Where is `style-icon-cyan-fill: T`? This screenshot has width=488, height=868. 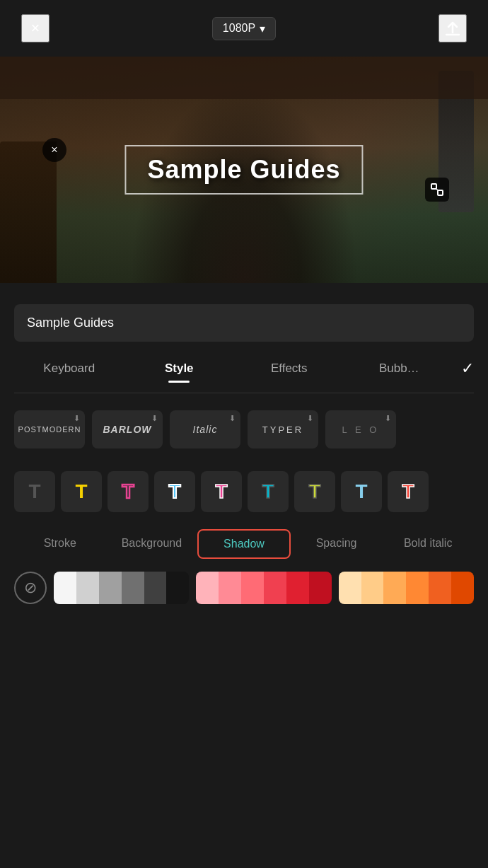
style-icon-cyan-fill: T is located at coordinates (268, 492).